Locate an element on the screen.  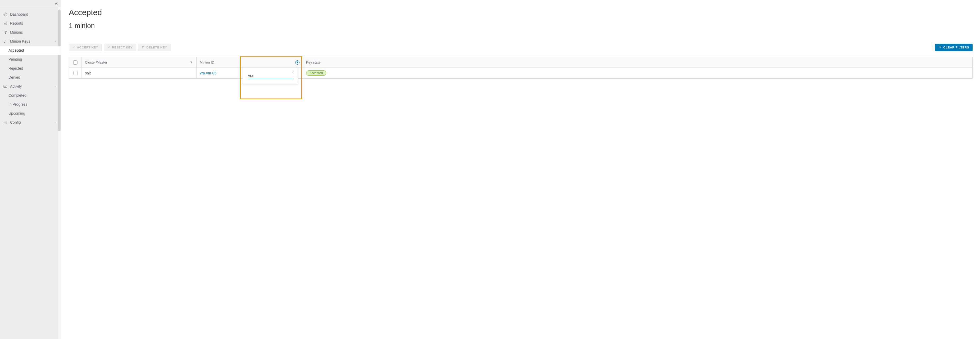
activity-icon is located at coordinates (5, 86).